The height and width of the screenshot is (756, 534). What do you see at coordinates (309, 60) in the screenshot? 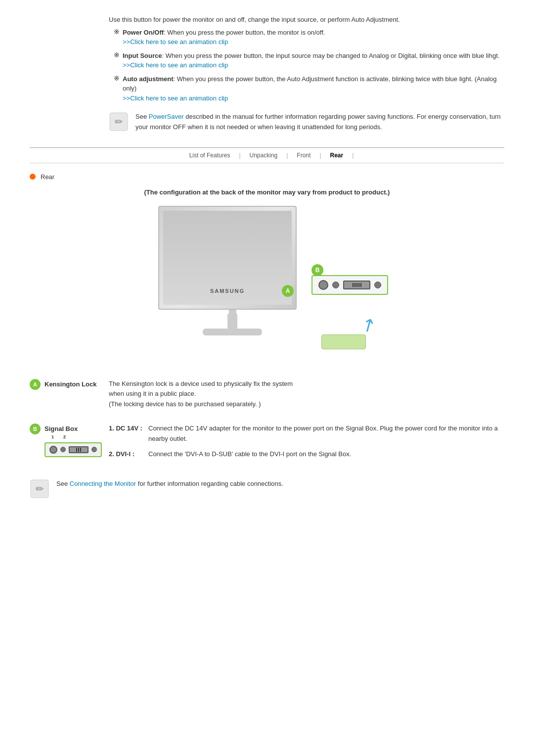
I see `bullet-input: ※ Input Source: When you press the power…` at bounding box center [309, 60].